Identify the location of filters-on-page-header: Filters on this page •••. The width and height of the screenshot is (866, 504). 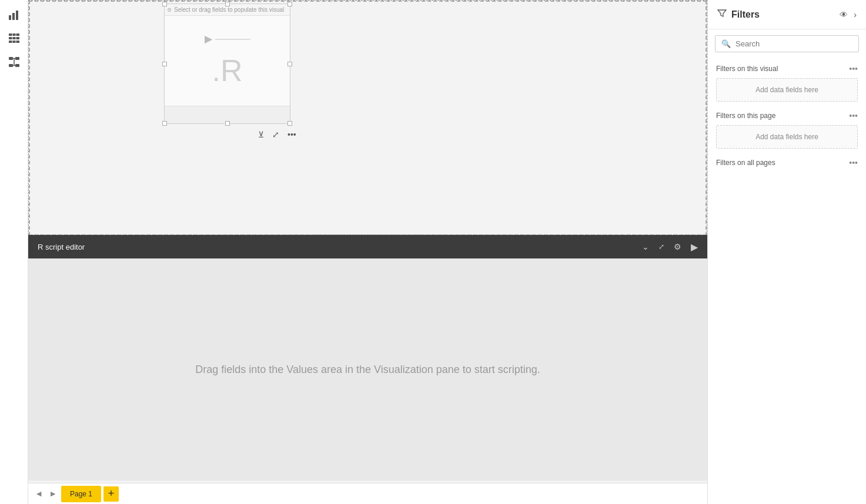
(787, 116).